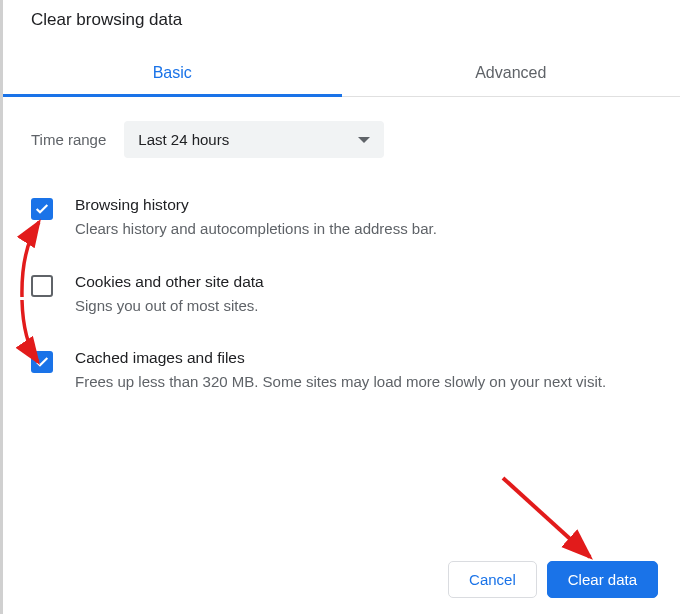  What do you see at coordinates (364, 282) in the screenshot?
I see `option-title: Cookies and other site data` at bounding box center [364, 282].